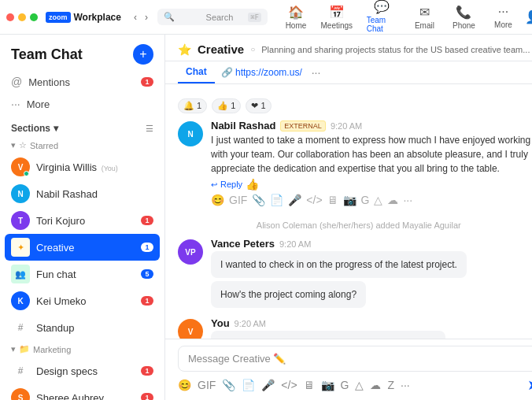  Describe the element at coordinates (529, 17) in the screenshot. I see `topbar-right: 👤 🔔 ⚙ ▣ V` at that location.